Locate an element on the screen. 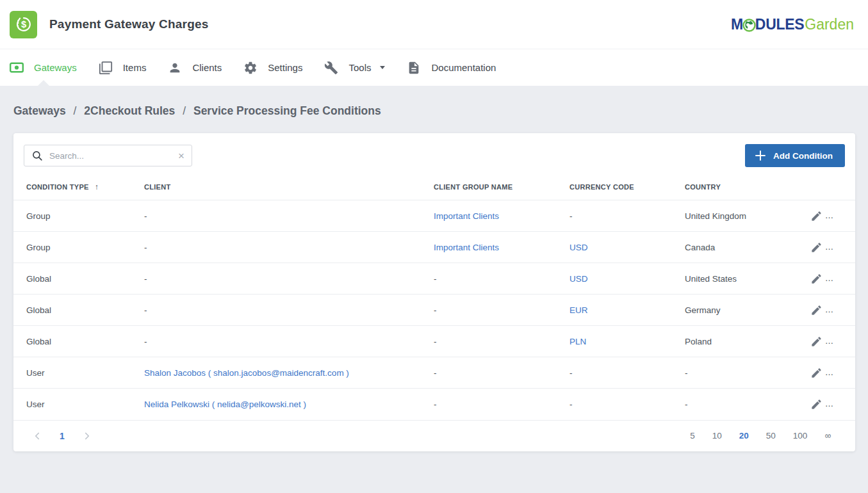 The height and width of the screenshot is (493, 868). clear-search-icon: × is located at coordinates (181, 156).